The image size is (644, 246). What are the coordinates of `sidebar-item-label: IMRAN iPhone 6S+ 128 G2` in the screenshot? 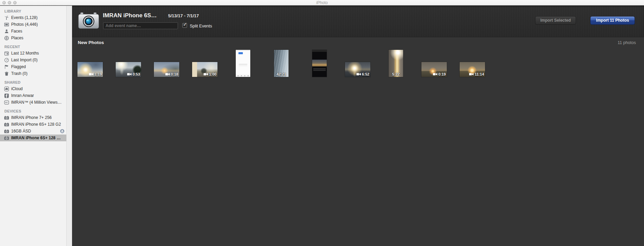 It's located at (36, 124).